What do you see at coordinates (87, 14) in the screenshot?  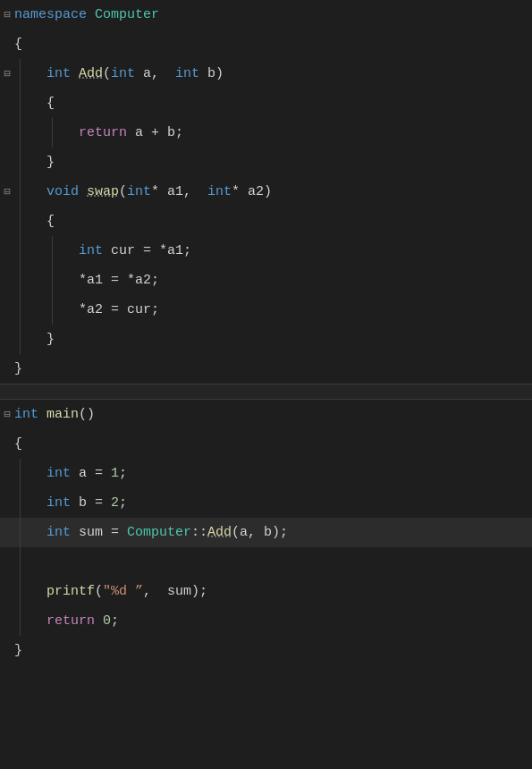 I see `code-tokens: namespace Computer` at bounding box center [87, 14].